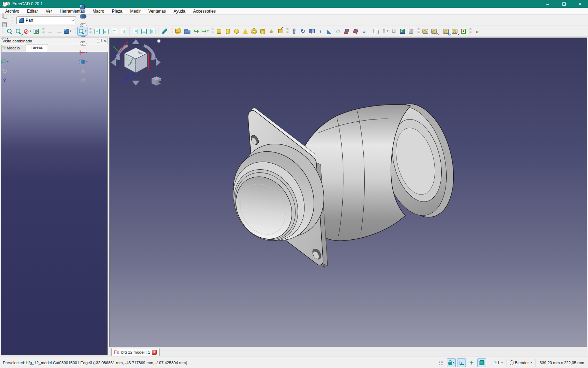 Image resolution: width=588 pixels, height=368 pixels. I want to click on workbench-selector: Part, so click(46, 20).